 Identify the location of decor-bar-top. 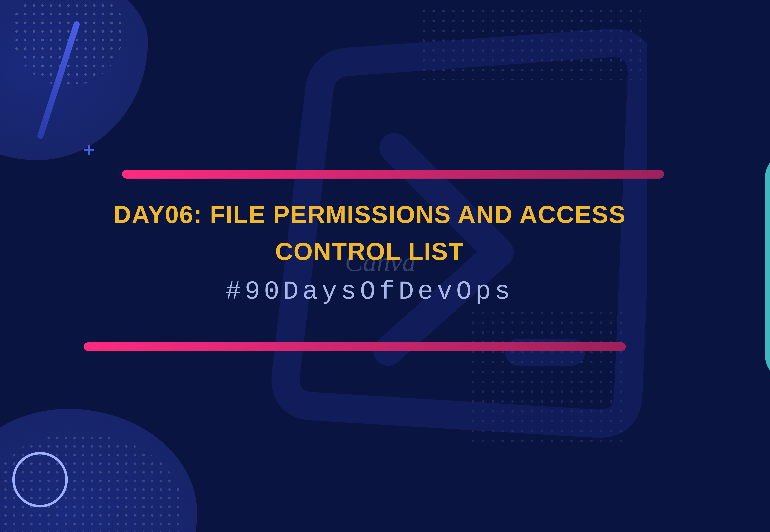
(393, 174).